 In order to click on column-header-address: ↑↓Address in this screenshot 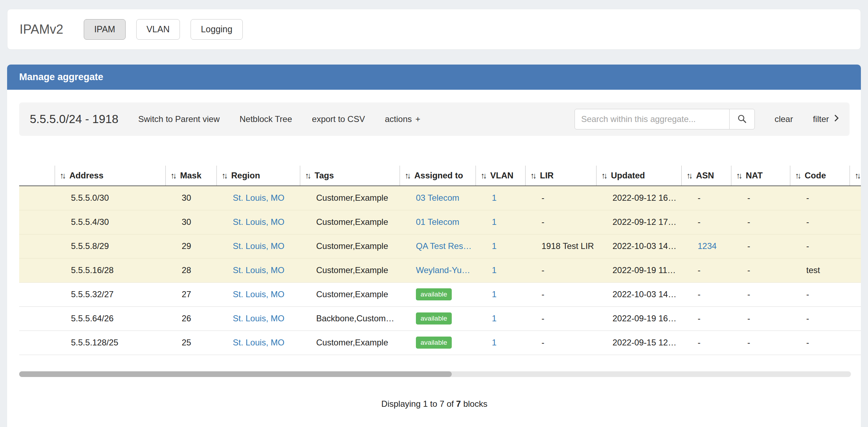, I will do `click(110, 176)`.